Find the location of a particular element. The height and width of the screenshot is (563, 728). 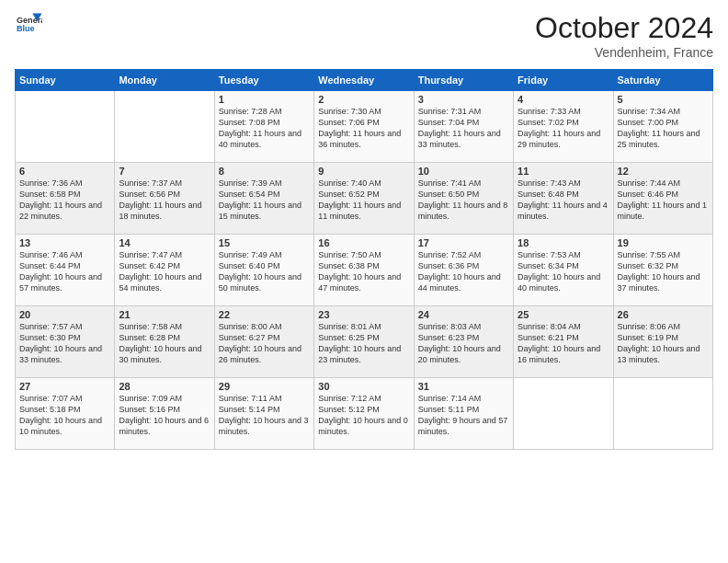

sunset-text: Sunset: 7:04 PM is located at coordinates (449, 122).